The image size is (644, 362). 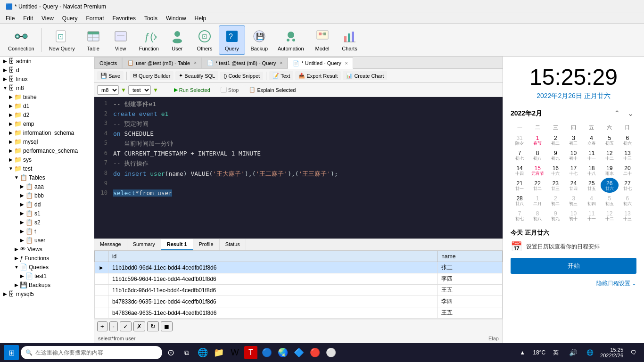 I want to click on taskbar-notification: 🗨, so click(x=634, y=353).